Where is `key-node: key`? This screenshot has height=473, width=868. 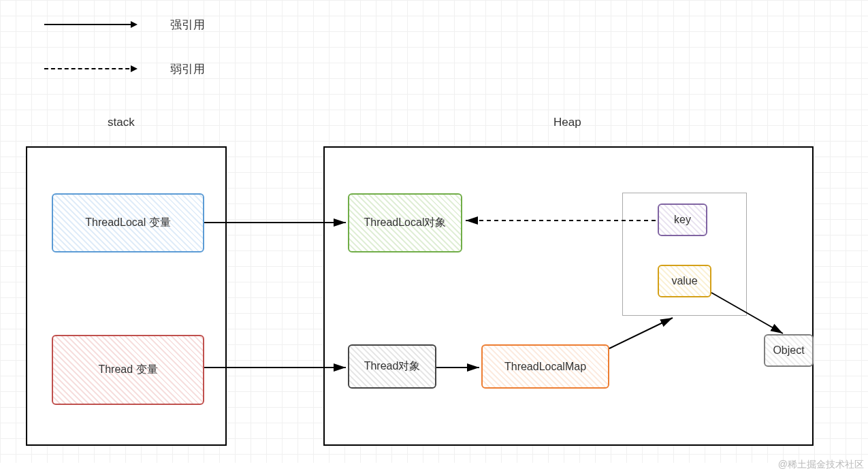
key-node: key is located at coordinates (682, 220).